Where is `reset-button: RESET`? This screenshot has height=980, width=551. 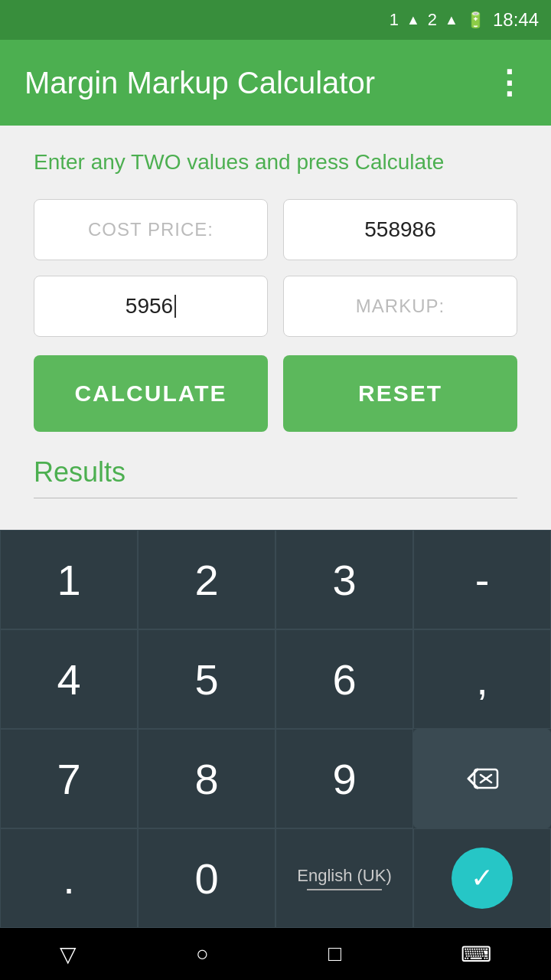 reset-button: RESET is located at coordinates (400, 394).